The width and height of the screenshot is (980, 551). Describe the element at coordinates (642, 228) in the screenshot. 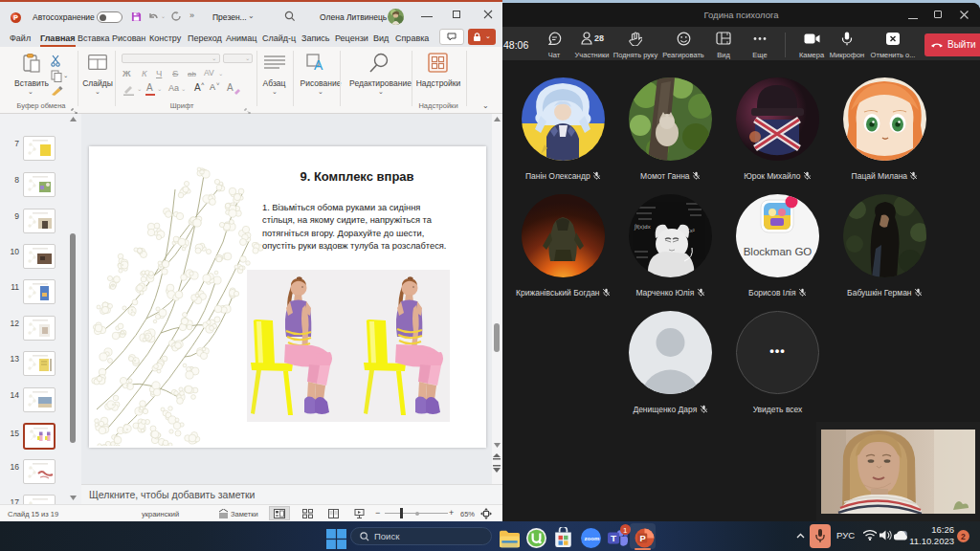

I see `svg-text: ∫f(x)dx` at that location.